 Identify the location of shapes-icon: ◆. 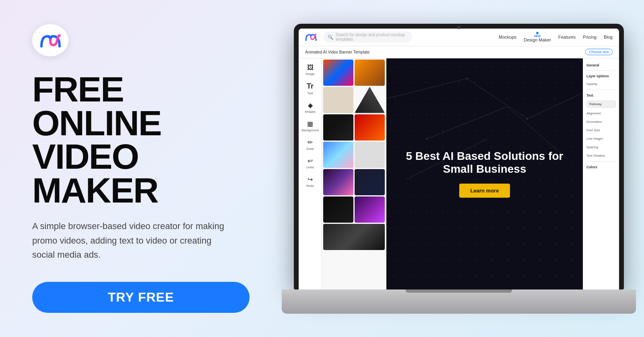
(310, 105).